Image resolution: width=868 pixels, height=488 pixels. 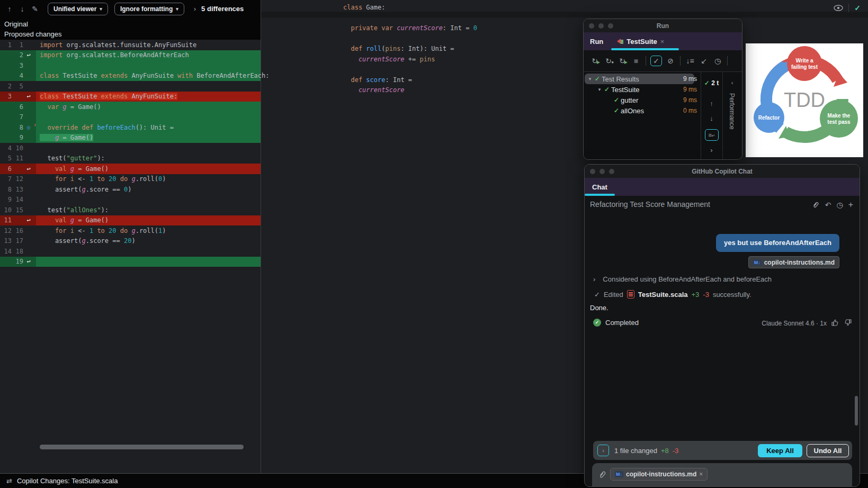 What do you see at coordinates (33, 24) in the screenshot?
I see `original-label: Original` at bounding box center [33, 24].